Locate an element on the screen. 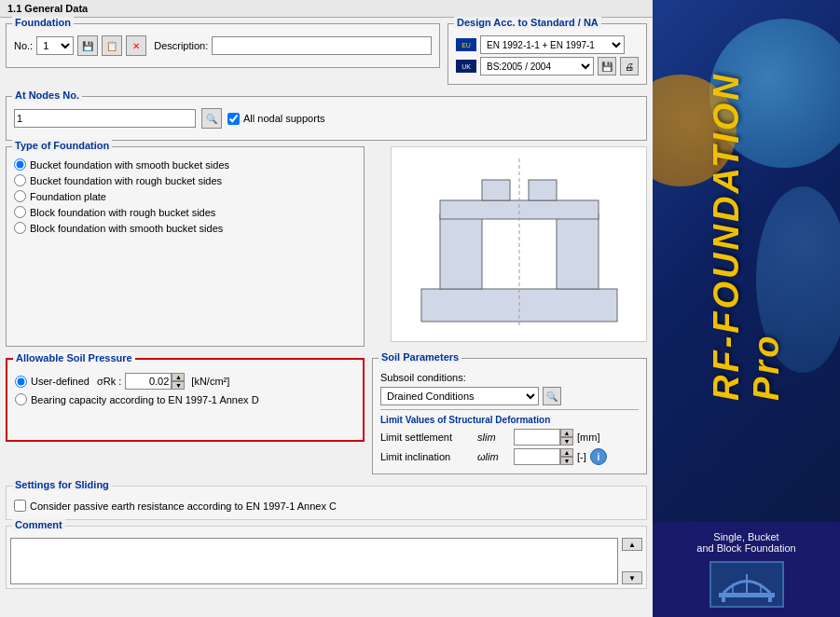 The width and height of the screenshot is (840, 617). foundation-title: Foundation is located at coordinates (43, 22).